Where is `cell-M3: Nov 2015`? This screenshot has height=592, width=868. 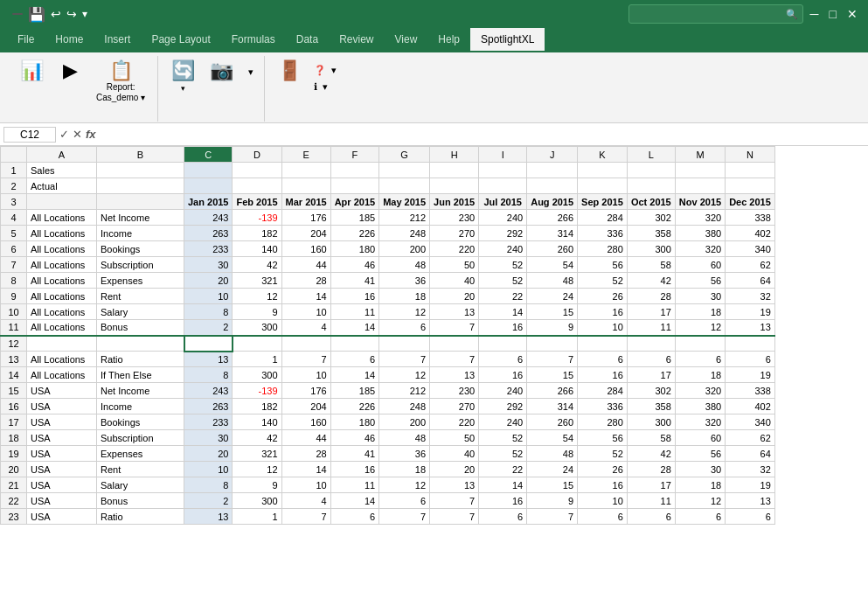 cell-M3: Nov 2015 is located at coordinates (699, 202).